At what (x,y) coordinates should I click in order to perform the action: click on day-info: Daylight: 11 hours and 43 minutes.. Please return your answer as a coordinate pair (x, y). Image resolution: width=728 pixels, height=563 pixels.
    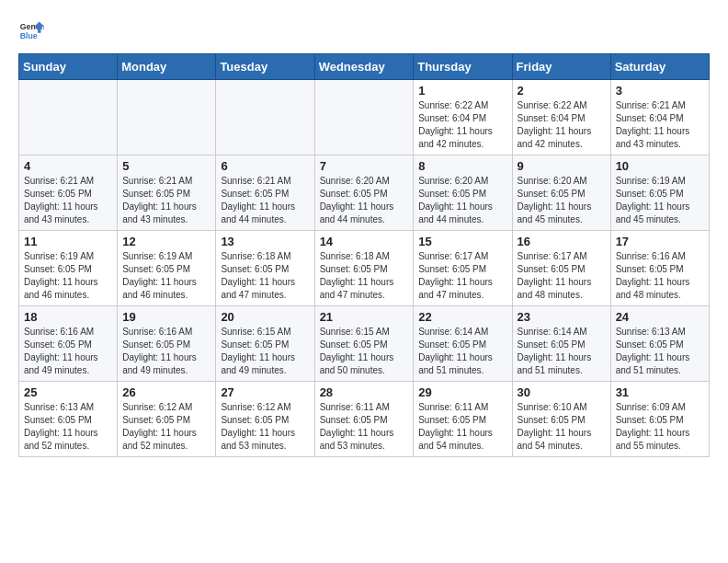
    Looking at the image, I should click on (166, 213).